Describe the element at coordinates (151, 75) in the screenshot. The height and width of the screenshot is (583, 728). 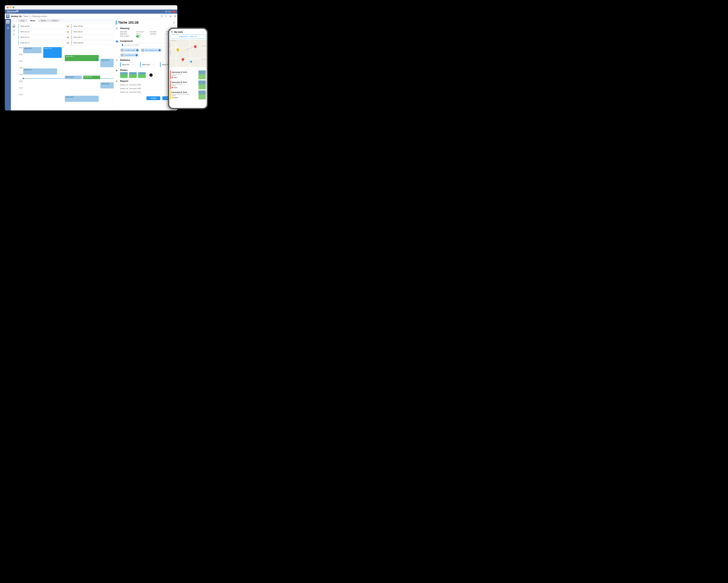
I see `add-photo-button: +` at that location.